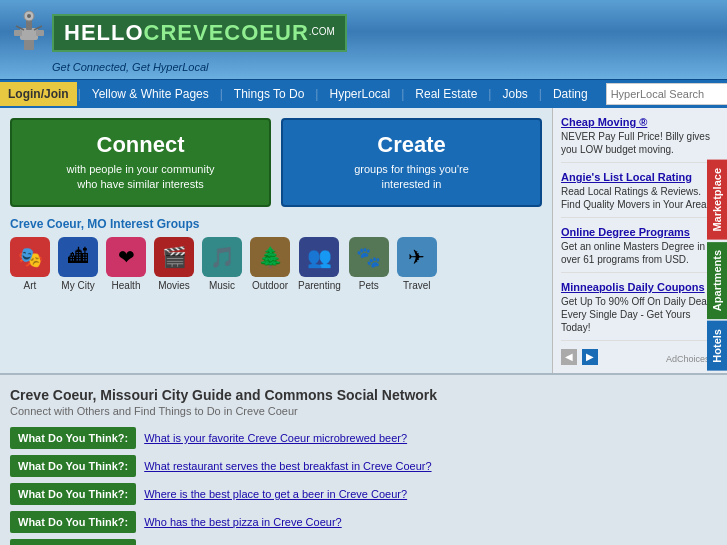 Image resolution: width=727 pixels, height=545 pixels. I want to click on question-row-3: What Do You Think?: Where is the best pl…, so click(364, 494).